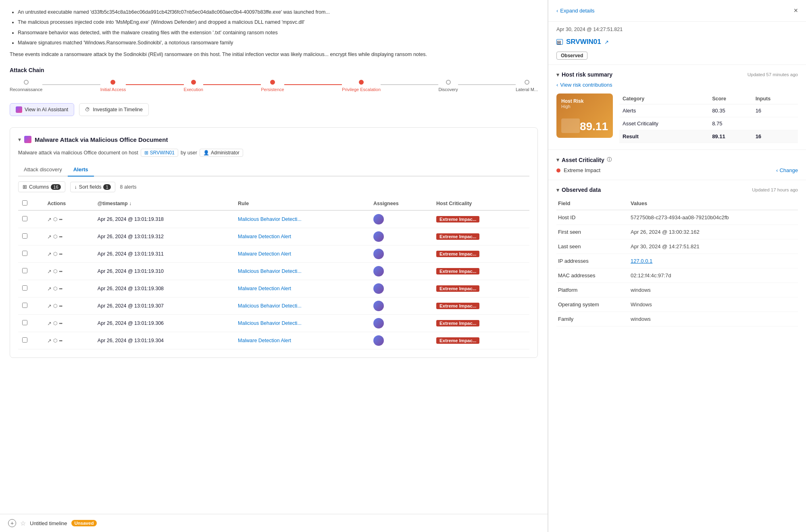  What do you see at coordinates (458, 341) in the screenshot?
I see `extreme-impact-badge: Extreme Impac...` at bounding box center [458, 341].